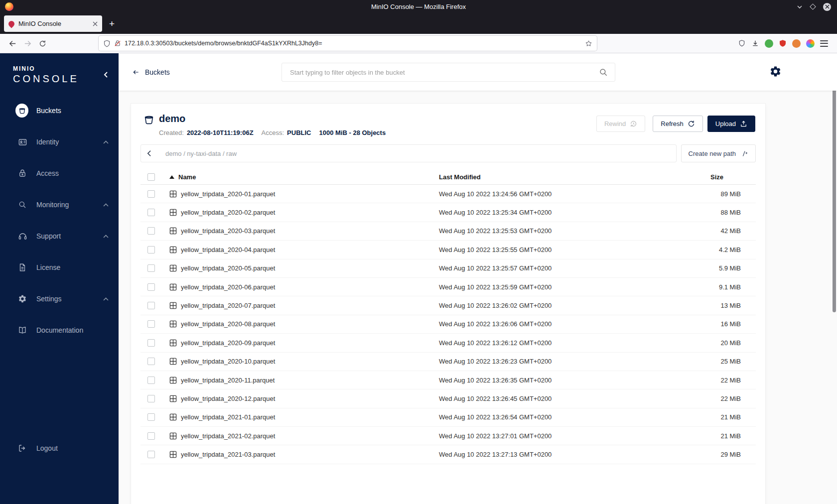 The width and height of the screenshot is (837, 504). I want to click on parquet-file-icon, so click(173, 194).